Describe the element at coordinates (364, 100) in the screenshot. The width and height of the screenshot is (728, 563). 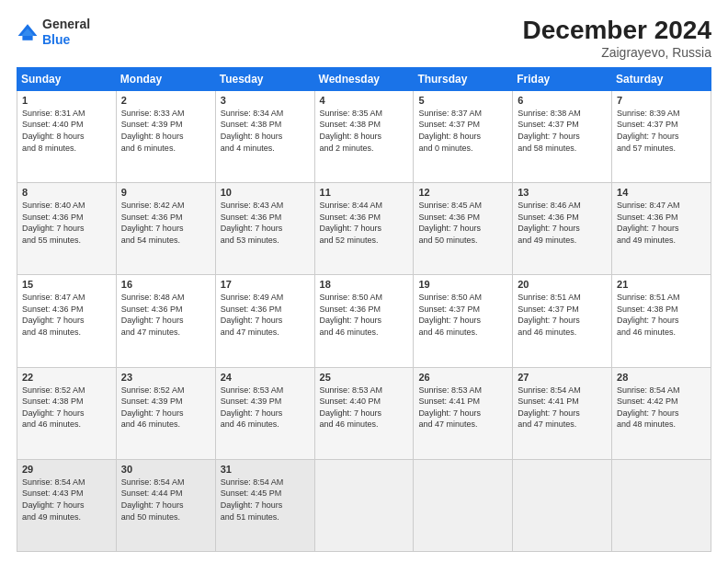
I see `day-number: 4` at that location.